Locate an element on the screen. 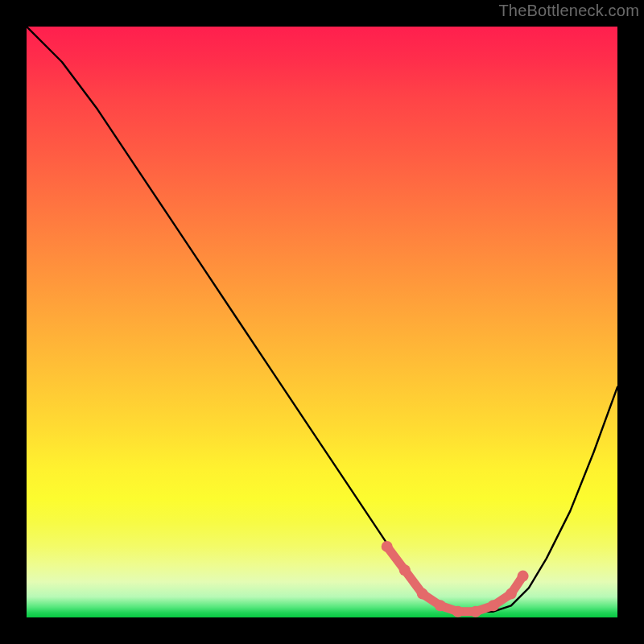  optimal-band-dots is located at coordinates (456, 580).